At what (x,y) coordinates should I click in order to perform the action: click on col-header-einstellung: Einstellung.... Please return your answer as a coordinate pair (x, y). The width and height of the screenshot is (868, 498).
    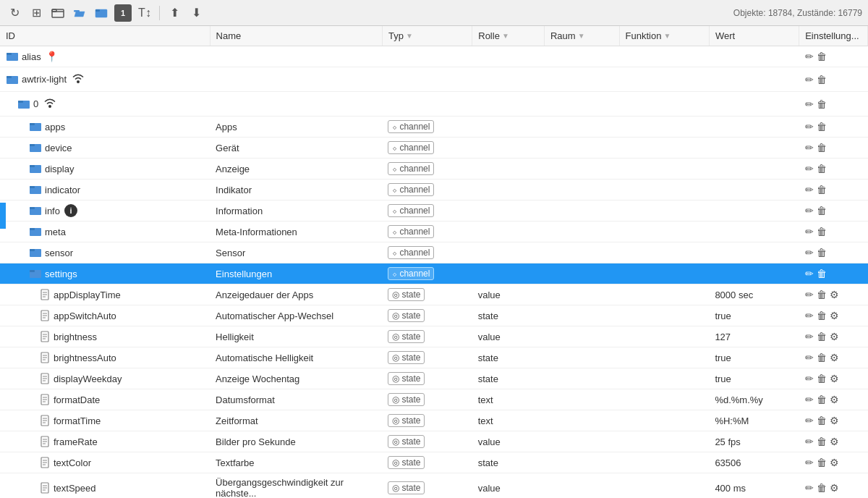
    Looking at the image, I should click on (833, 36).